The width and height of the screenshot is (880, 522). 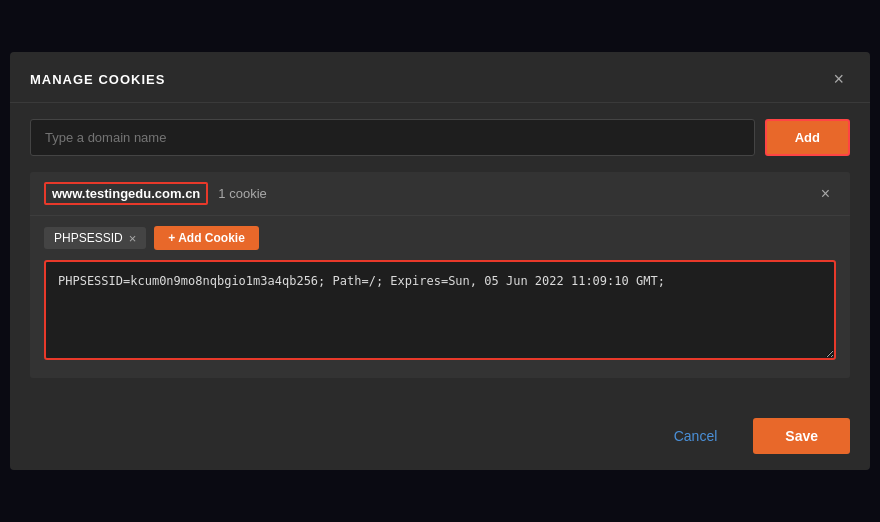 What do you see at coordinates (838, 79) in the screenshot?
I see `modal-close-button: ×` at bounding box center [838, 79].